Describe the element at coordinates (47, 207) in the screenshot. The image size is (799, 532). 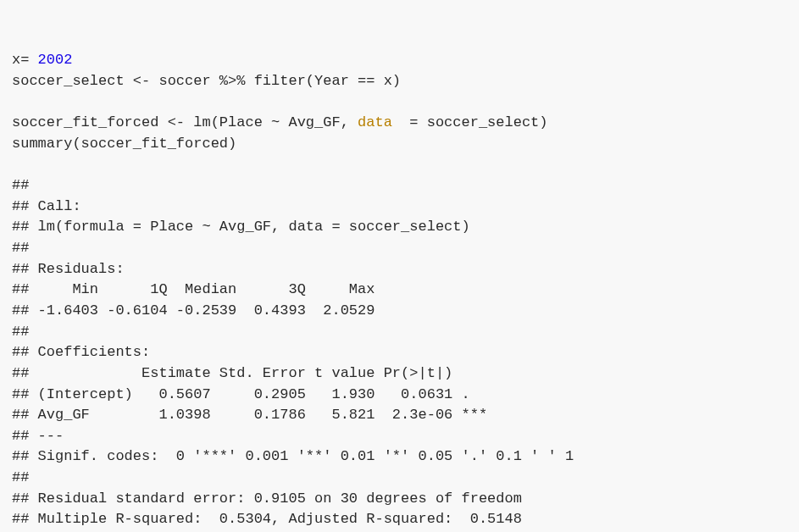
I see `output-line: ## Call:` at that location.